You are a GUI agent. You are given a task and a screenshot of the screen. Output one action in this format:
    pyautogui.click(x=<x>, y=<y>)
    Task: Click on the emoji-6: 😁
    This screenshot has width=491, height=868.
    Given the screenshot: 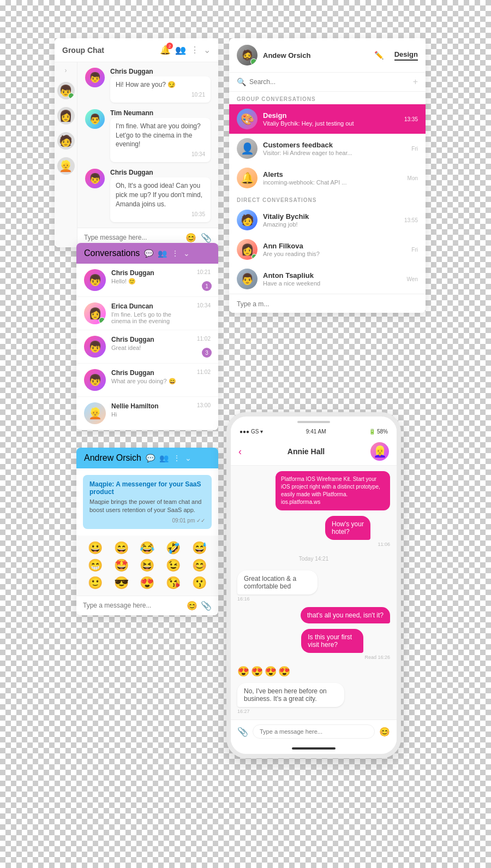 What is the action you would take?
    pyautogui.click(x=95, y=566)
    